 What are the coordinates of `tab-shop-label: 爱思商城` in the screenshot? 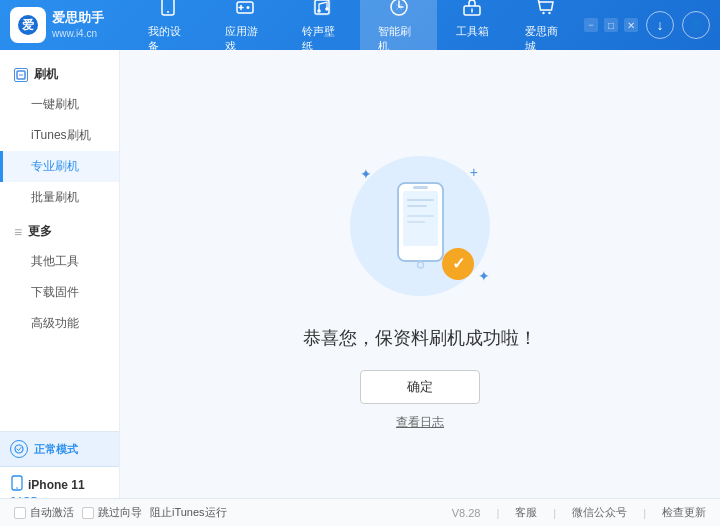 It's located at (546, 39).